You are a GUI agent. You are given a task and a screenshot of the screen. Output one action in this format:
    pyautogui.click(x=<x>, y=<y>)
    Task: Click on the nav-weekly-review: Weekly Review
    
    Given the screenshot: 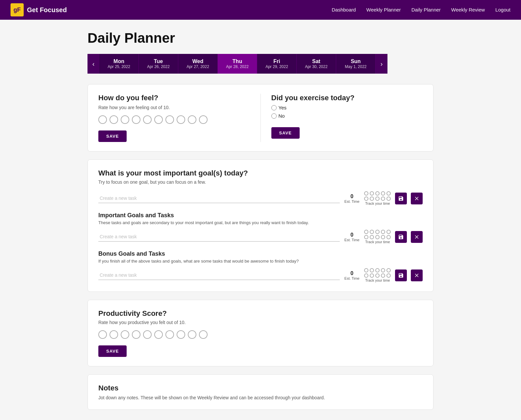 What is the action you would take?
    pyautogui.click(x=468, y=10)
    